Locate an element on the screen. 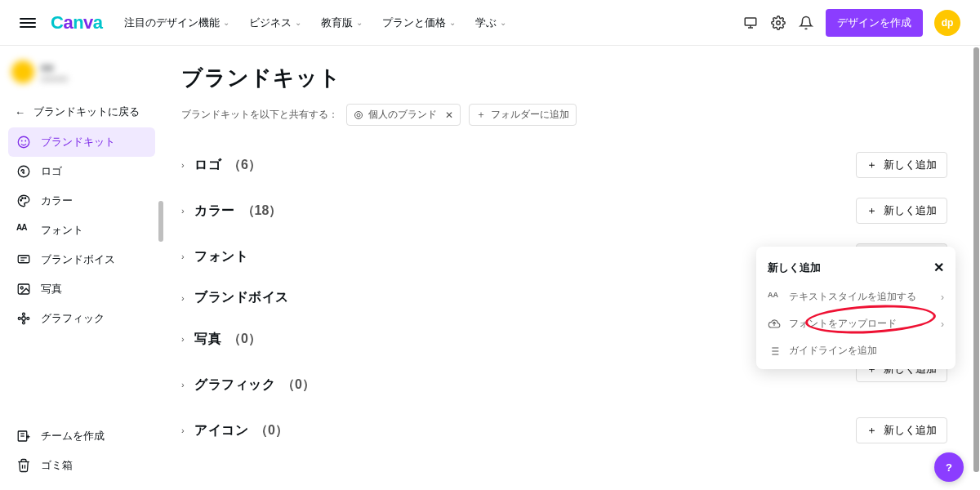 This screenshot has width=980, height=490. arrow-left-icon: ← is located at coordinates (20, 113).